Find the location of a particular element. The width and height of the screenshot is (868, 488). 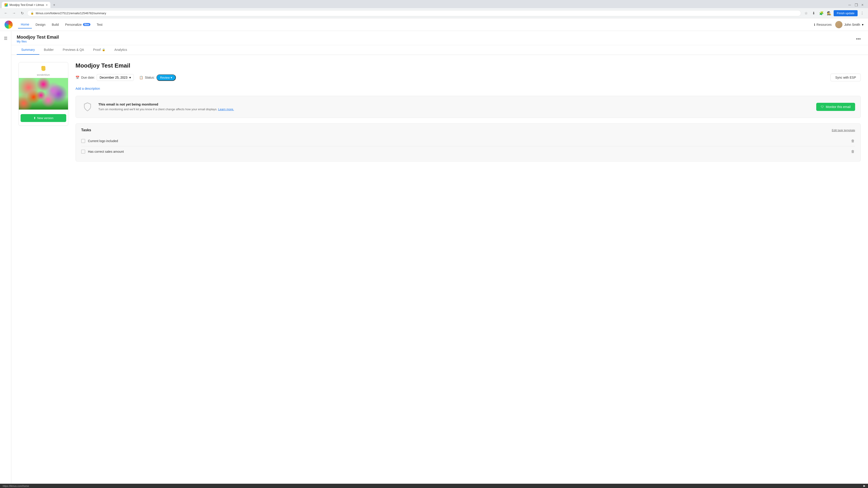

nav-home: Home is located at coordinates (25, 25).